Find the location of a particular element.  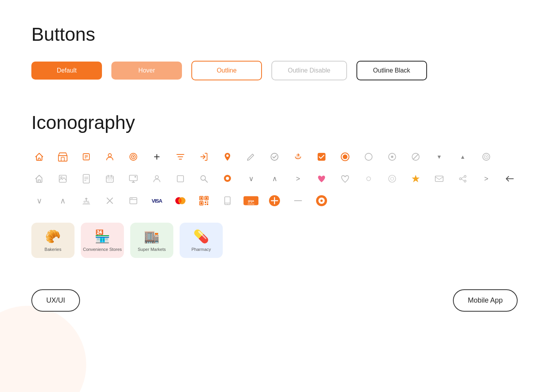

bakeries-label: Bakeries is located at coordinates (53, 249).